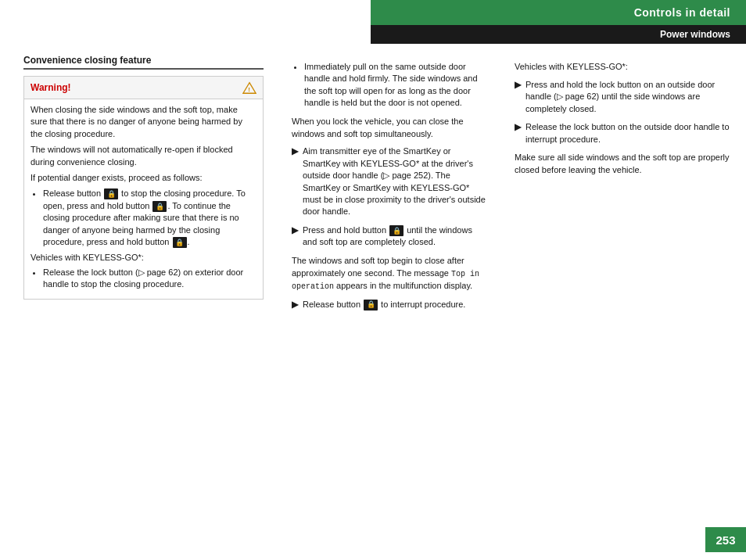 The height and width of the screenshot is (560, 746). I want to click on section-heading: Convenience closing feature, so click(144, 63).